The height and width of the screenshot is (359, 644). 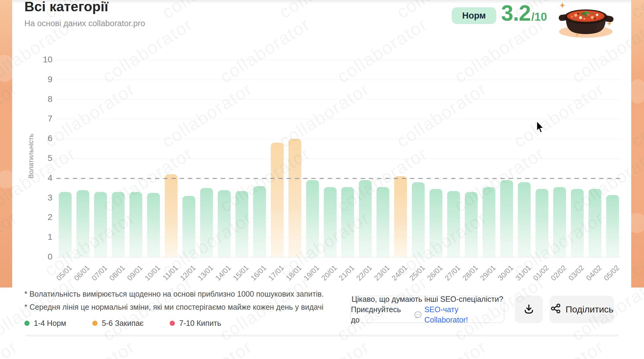 What do you see at coordinates (464, 315) in the screenshot?
I see `seo-chat-link: SEO-чату Collaborator!` at bounding box center [464, 315].